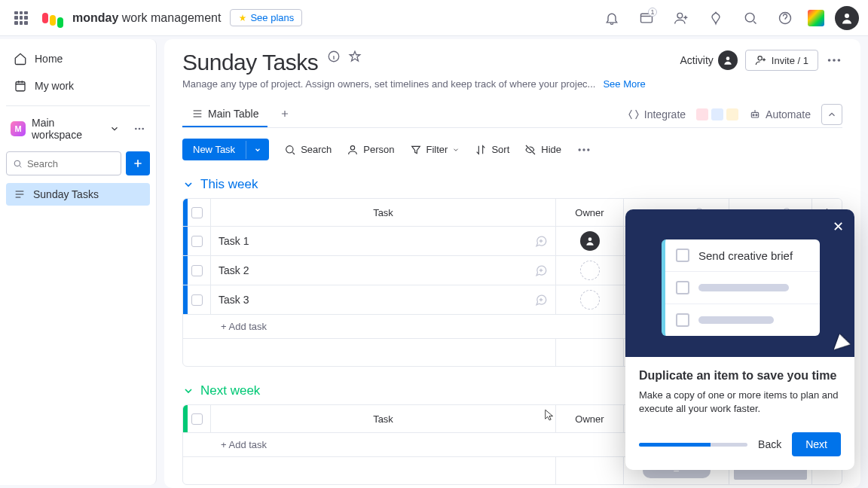  What do you see at coordinates (307, 150) in the screenshot?
I see `toolbar-search: Search` at bounding box center [307, 150].